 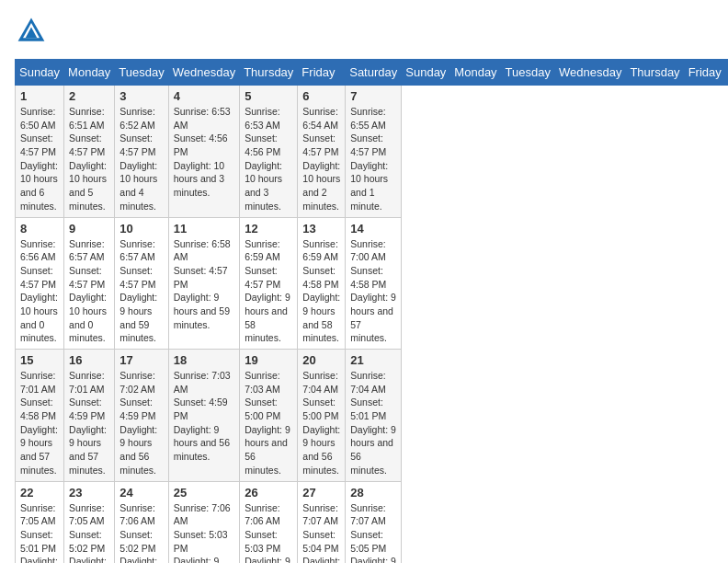 I want to click on calendar-day-cell: 13Sunrise: 6:59 AMSunset: 4:58 PMDayligh…, so click(x=322, y=283).